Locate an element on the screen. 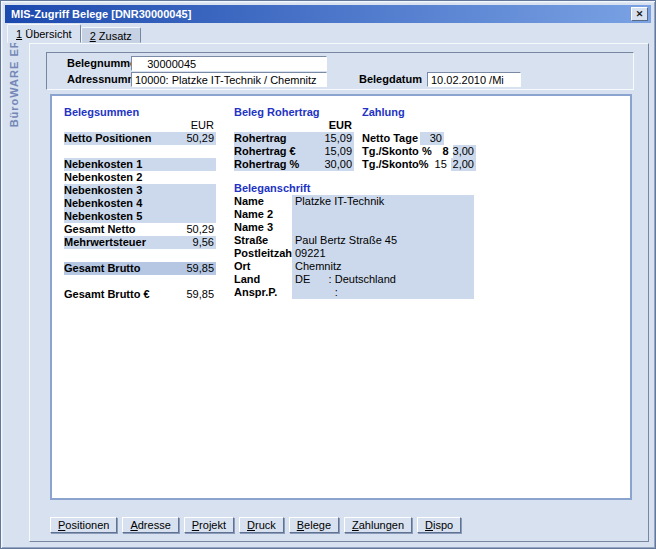 This screenshot has width=656, height=549. header-form: Belegnummer 30000045 Adressnummer 10000:… is located at coordinates (340, 71).